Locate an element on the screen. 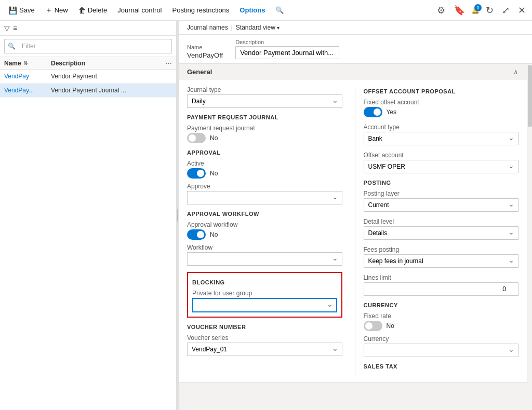  account-type-select-wrapper: Bank is located at coordinates (442, 139).